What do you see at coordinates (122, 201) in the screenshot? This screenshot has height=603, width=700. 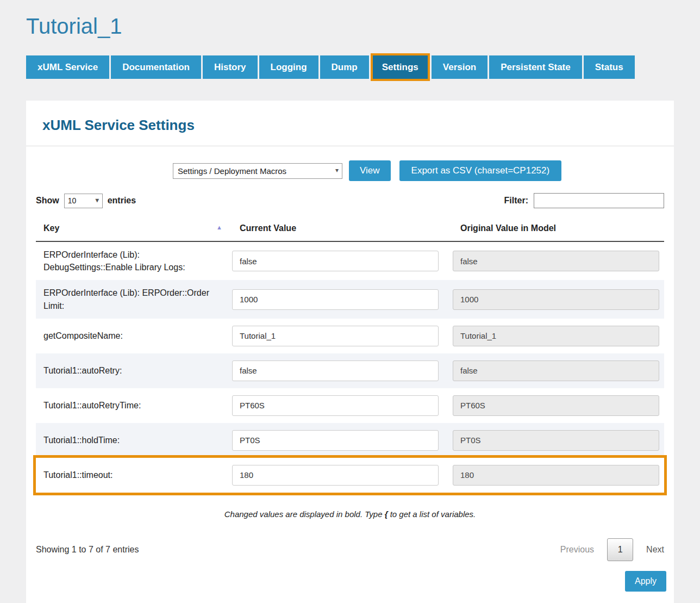 I see `entries-label: entries` at bounding box center [122, 201].